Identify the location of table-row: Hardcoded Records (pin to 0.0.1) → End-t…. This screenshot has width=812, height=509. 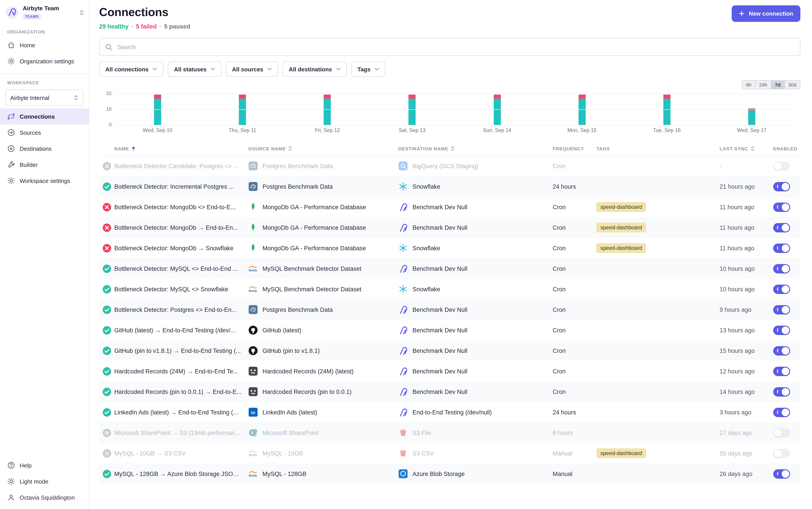
(450, 392).